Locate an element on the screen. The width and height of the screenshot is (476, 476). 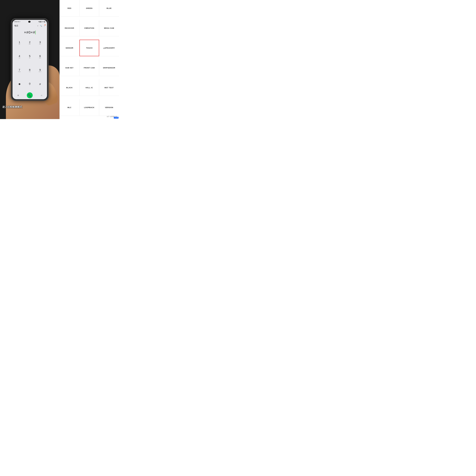
key-7: 7 PQRS is located at coordinates (19, 71).